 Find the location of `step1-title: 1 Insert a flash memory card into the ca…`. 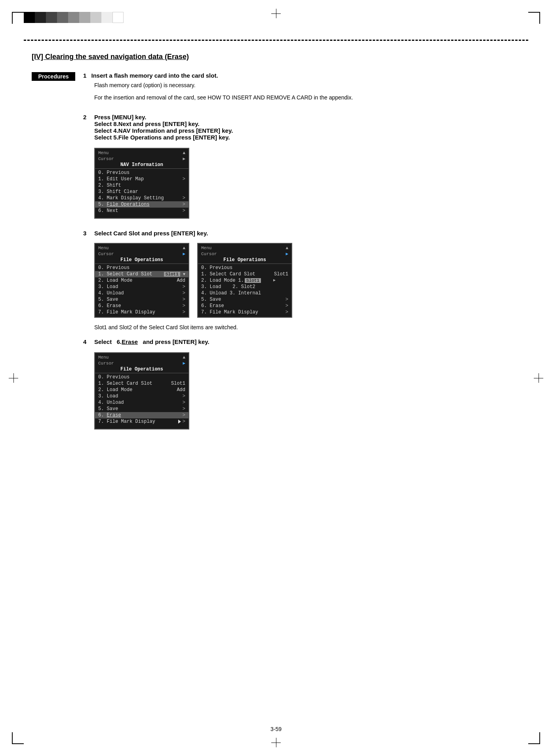

step1-title: 1 Insert a flash memory card into the ca… is located at coordinates (302, 75).